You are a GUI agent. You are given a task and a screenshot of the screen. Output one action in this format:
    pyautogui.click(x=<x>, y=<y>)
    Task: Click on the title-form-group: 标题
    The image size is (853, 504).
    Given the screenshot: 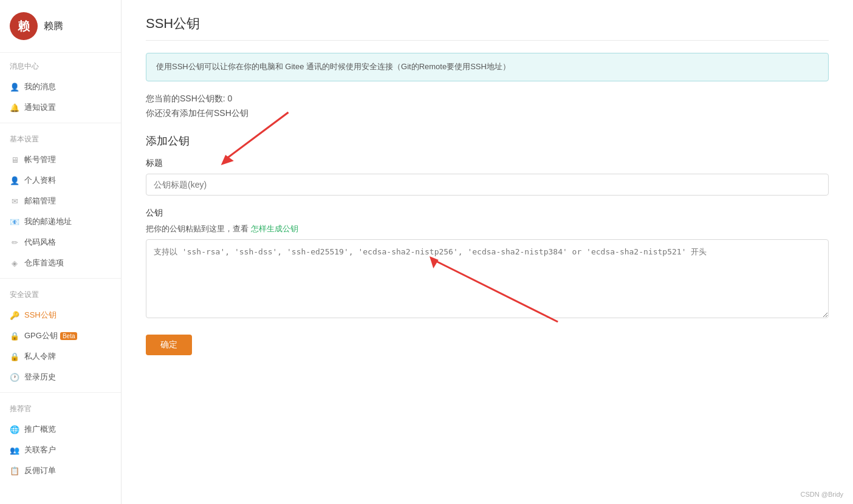 What is the action you would take?
    pyautogui.click(x=487, y=177)
    